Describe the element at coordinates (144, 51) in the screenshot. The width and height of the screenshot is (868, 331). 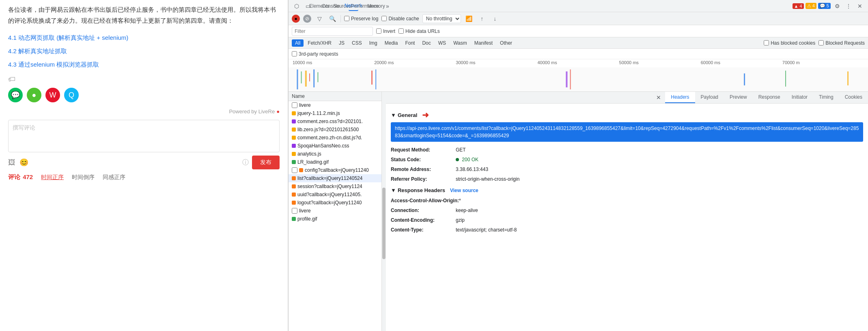
I see `link-42: 4.2 解析真实地址抓取` at that location.